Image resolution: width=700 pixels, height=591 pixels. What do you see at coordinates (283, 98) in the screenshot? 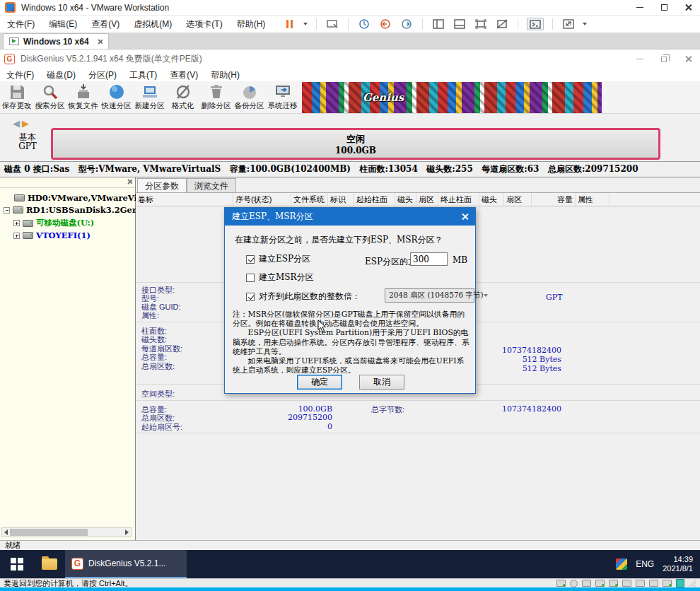
I see `system-migration-button: 系统迁移` at bounding box center [283, 98].